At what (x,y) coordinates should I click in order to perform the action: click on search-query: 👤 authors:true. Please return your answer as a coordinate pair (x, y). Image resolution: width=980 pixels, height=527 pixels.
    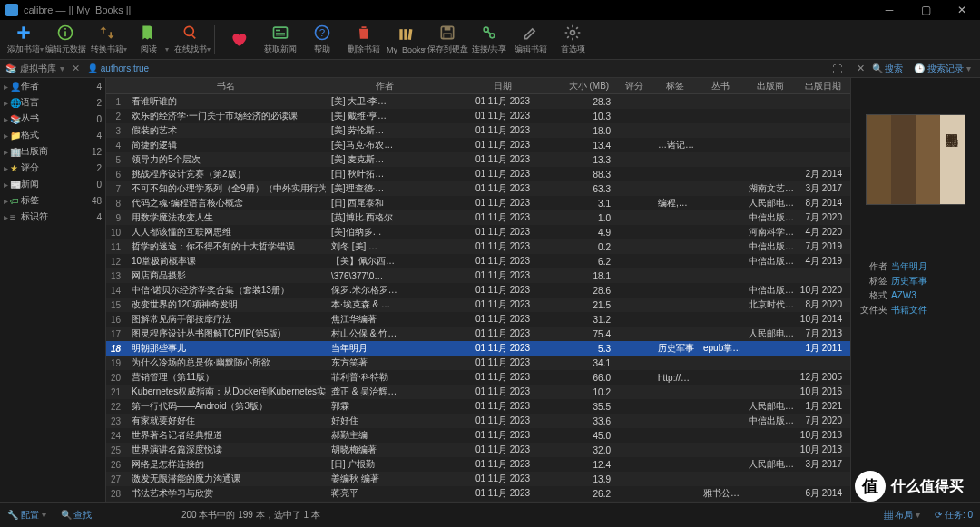
    Looking at the image, I should click on (118, 69).